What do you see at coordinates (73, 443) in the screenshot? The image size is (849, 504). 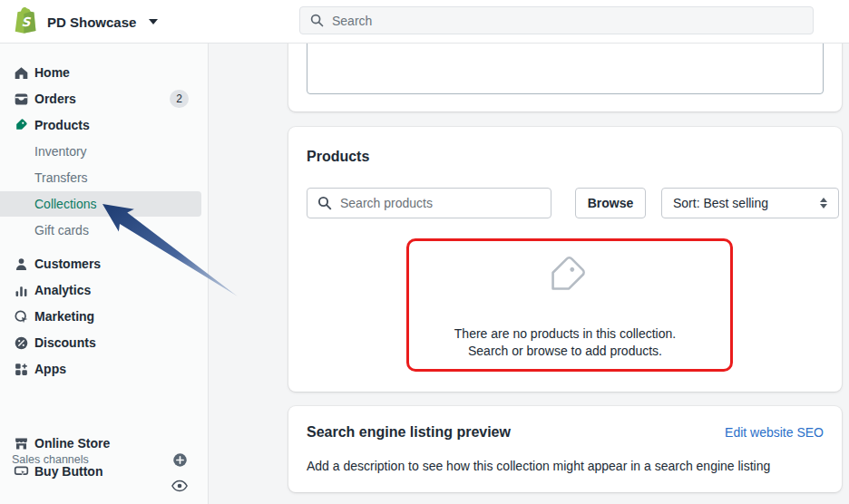 I see `sidebar-item-label: Online Store` at bounding box center [73, 443].